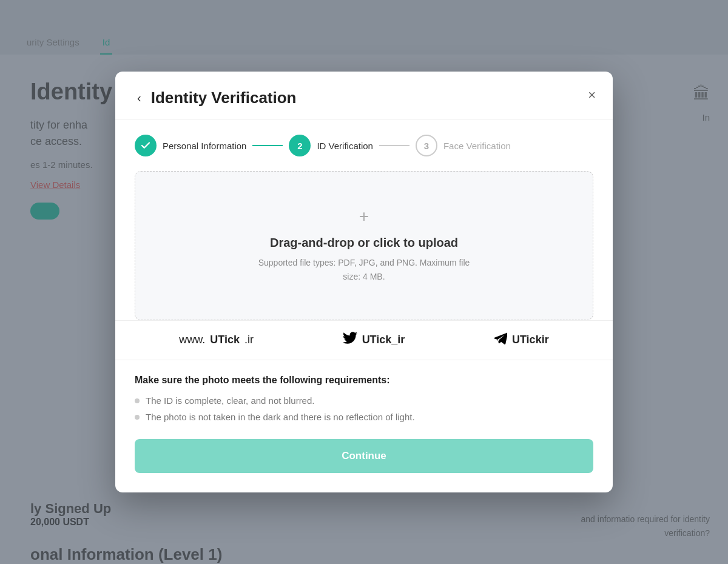 The image size is (728, 564). I want to click on wm-www: www., so click(192, 340).